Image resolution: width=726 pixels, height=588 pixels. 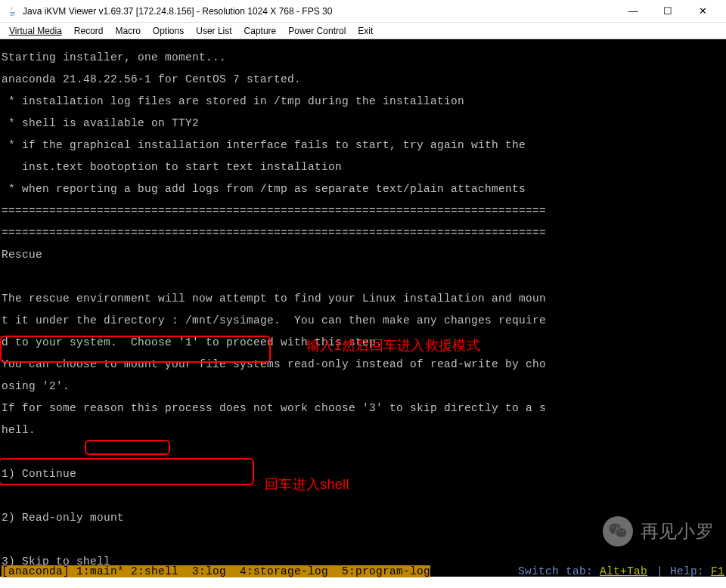 I want to click on window-controls: — ☐ ✕, so click(x=668, y=11).